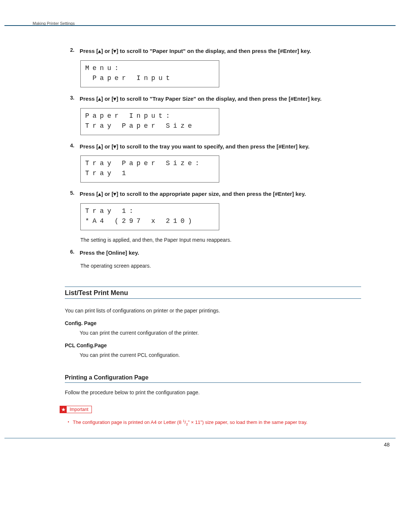 The height and width of the screenshot is (532, 400). What do you see at coordinates (196, 51) in the screenshot?
I see `step-text: Press [▴] or [▾] to scroll to "Paper Inp…` at bounding box center [196, 51].